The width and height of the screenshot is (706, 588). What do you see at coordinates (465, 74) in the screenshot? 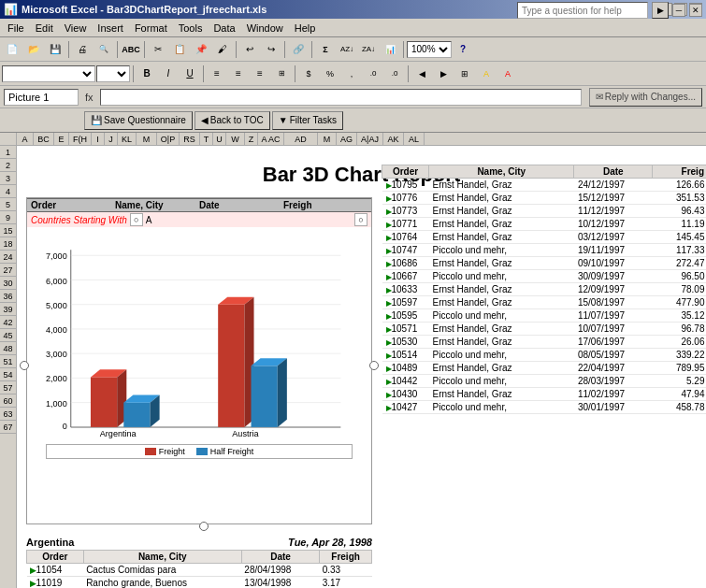
I see `borders-button: ⊞` at bounding box center [465, 74].